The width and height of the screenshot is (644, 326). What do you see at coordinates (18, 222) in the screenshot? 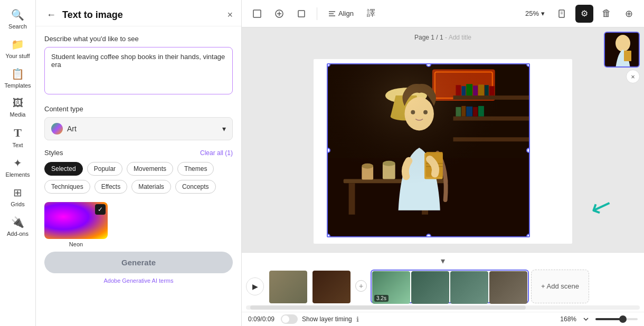
I see `add-ons-icon: 🔌` at bounding box center [18, 222].